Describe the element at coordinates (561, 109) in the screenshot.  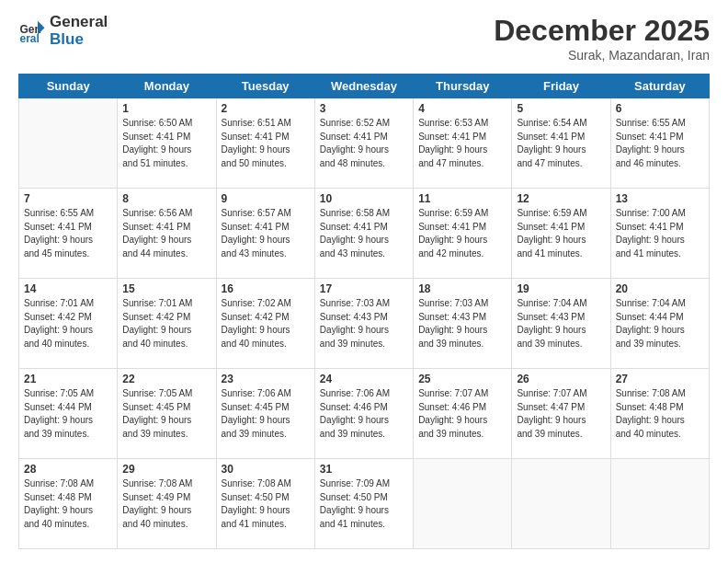
I see `day-number: 5` at that location.